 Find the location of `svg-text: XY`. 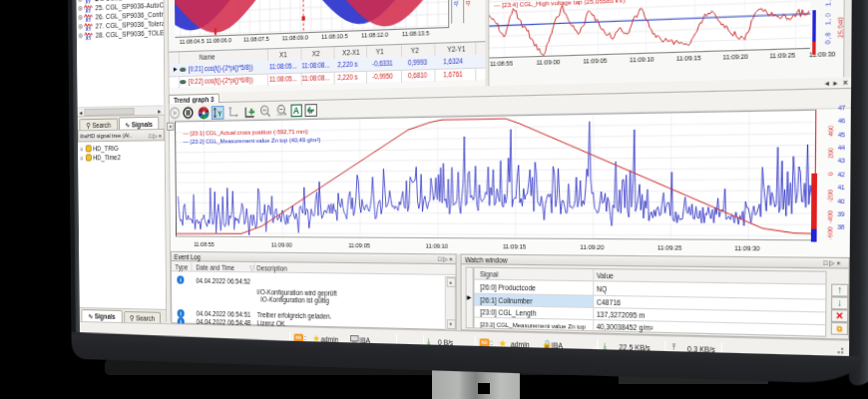

svg-text: XY is located at coordinates (89, 38).